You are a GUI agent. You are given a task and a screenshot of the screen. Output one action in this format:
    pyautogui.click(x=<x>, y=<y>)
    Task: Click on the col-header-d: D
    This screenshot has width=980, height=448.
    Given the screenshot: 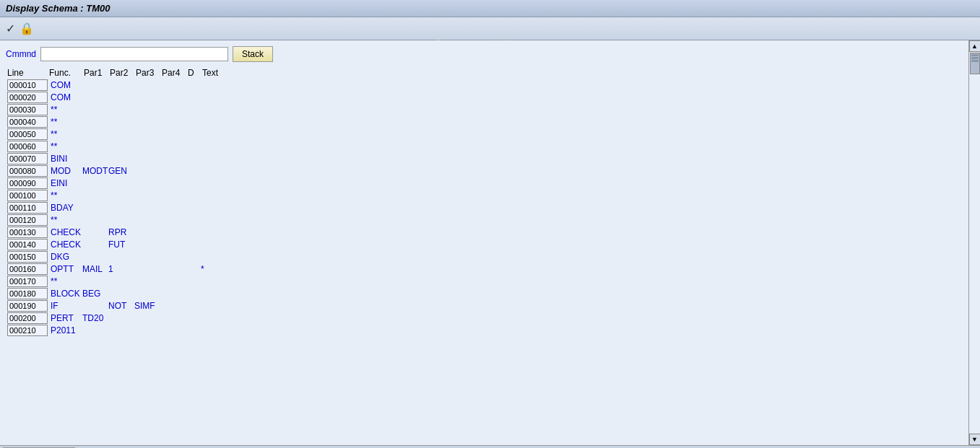 What is the action you would take?
    pyautogui.click(x=195, y=73)
    